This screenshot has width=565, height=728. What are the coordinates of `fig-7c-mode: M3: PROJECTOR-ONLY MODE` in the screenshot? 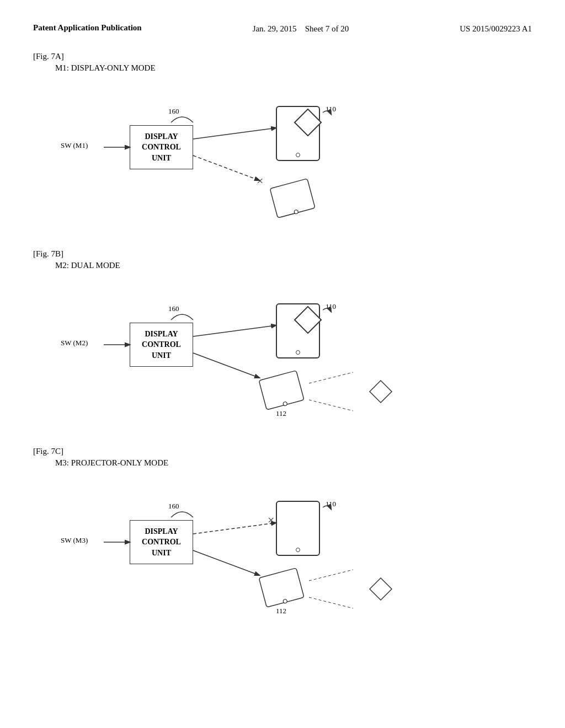 It's located at (294, 463).